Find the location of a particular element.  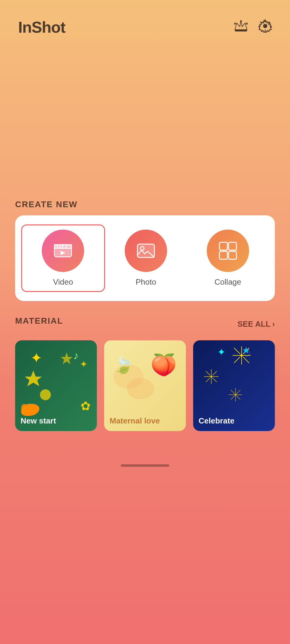

create-video-item: Video is located at coordinates (63, 258).